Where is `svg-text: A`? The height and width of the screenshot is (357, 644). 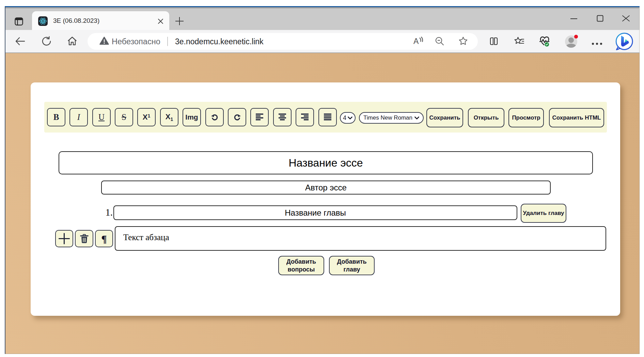
svg-text: A is located at coordinates (416, 41).